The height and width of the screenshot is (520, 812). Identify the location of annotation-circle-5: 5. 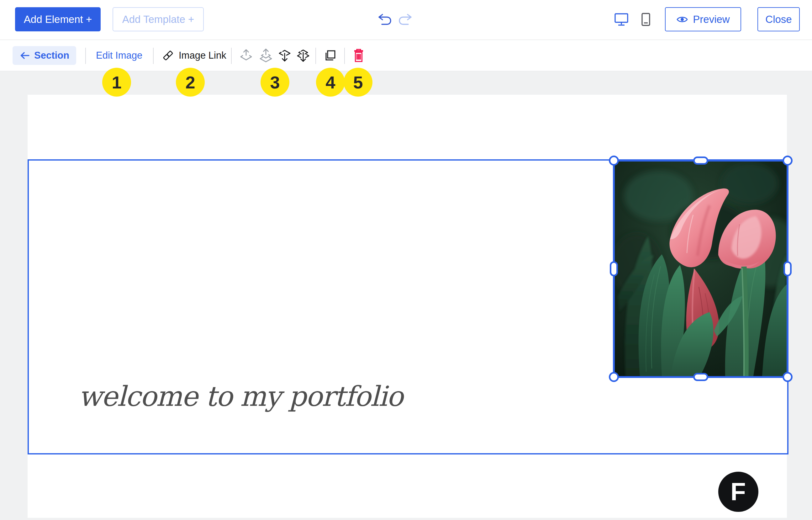
(358, 82).